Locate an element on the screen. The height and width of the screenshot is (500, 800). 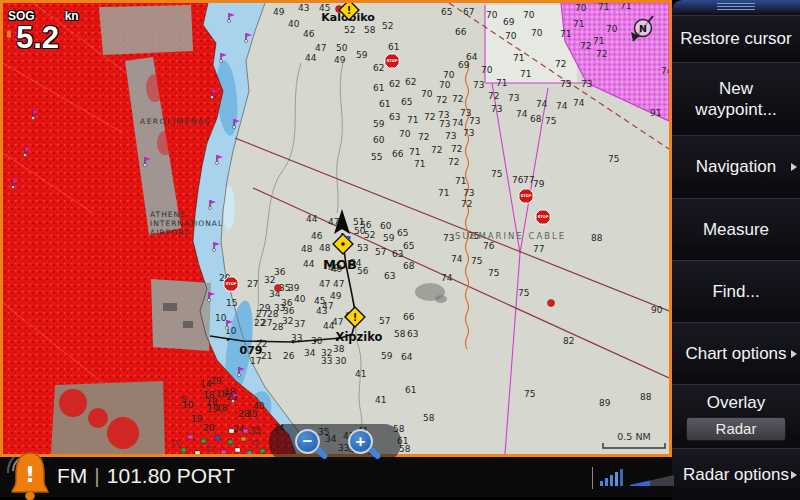
svg-text: 35 is located at coordinates (256, 431).